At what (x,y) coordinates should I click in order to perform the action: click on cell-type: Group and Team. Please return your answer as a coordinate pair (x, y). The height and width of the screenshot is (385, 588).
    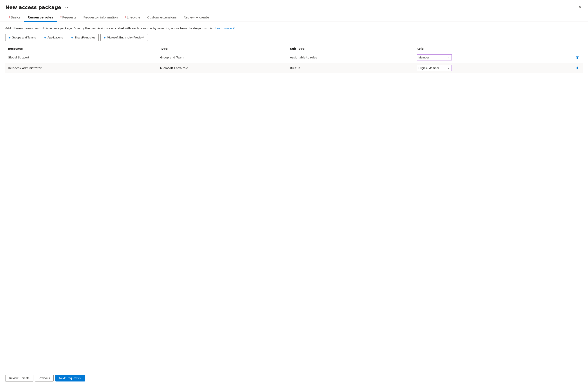
    Looking at the image, I should click on (222, 57).